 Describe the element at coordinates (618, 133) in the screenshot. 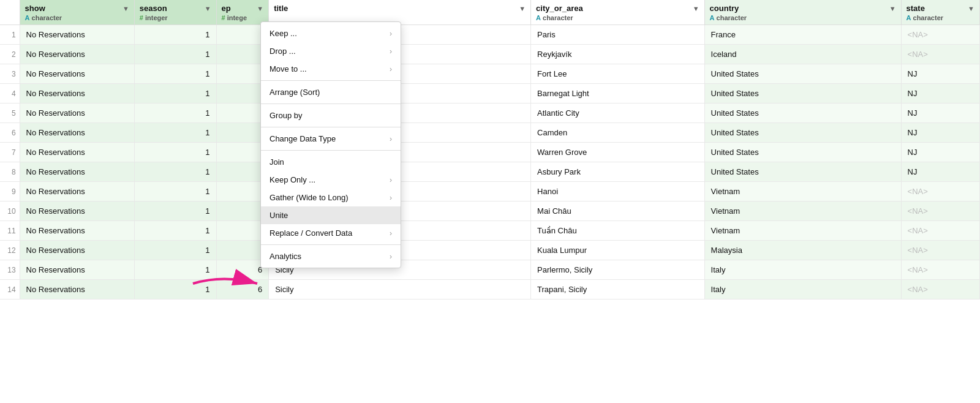

I see `cell-city: Camden` at that location.